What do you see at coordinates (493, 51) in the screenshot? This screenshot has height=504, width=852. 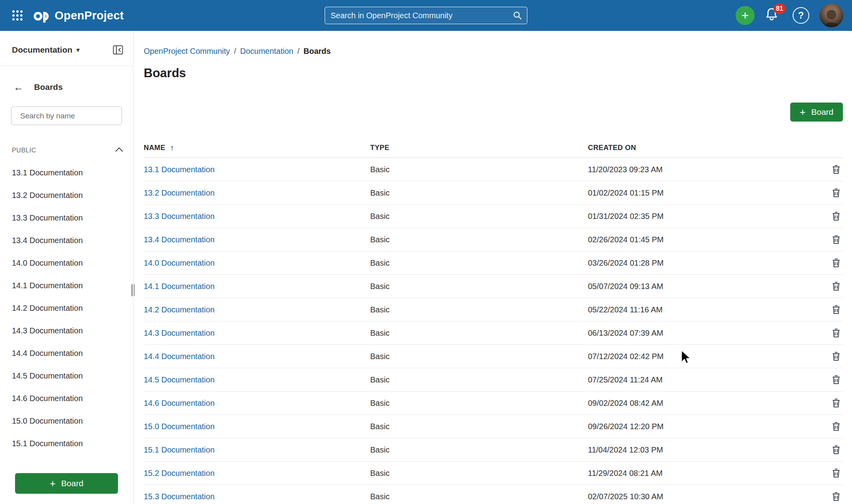 I see `breadcrumb: OpenProject Community / Documentation / …` at bounding box center [493, 51].